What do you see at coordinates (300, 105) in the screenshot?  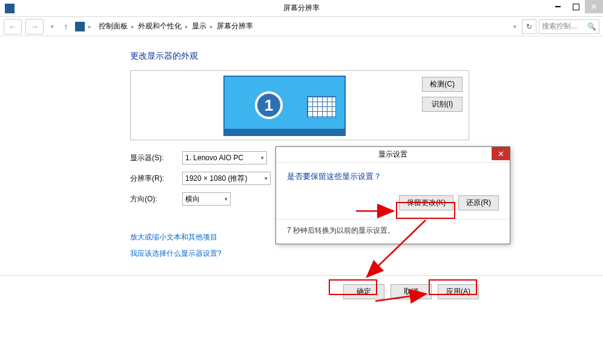 I see `monitor-preview-box: 1 检测(C) 识别(I)` at bounding box center [300, 105].